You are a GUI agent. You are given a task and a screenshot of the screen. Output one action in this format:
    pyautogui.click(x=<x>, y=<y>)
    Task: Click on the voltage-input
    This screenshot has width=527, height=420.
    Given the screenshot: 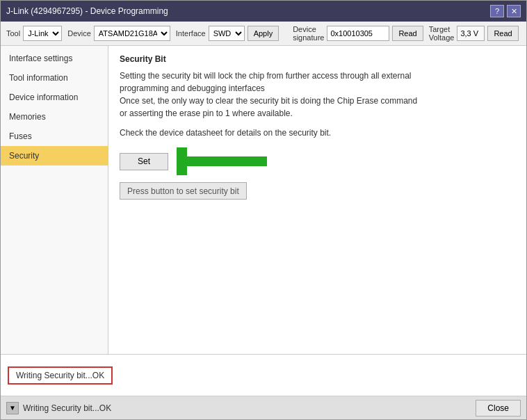 What is the action you would take?
    pyautogui.click(x=471, y=33)
    